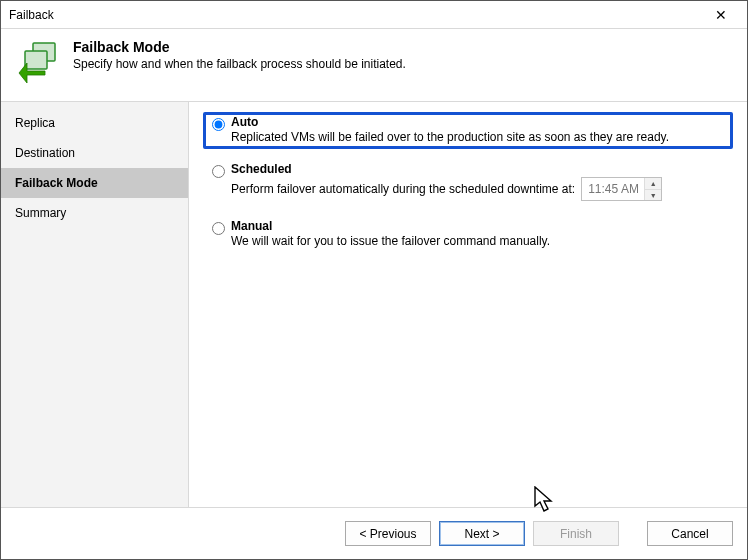  I want to click on time-spin-down-button: ▼, so click(653, 194).